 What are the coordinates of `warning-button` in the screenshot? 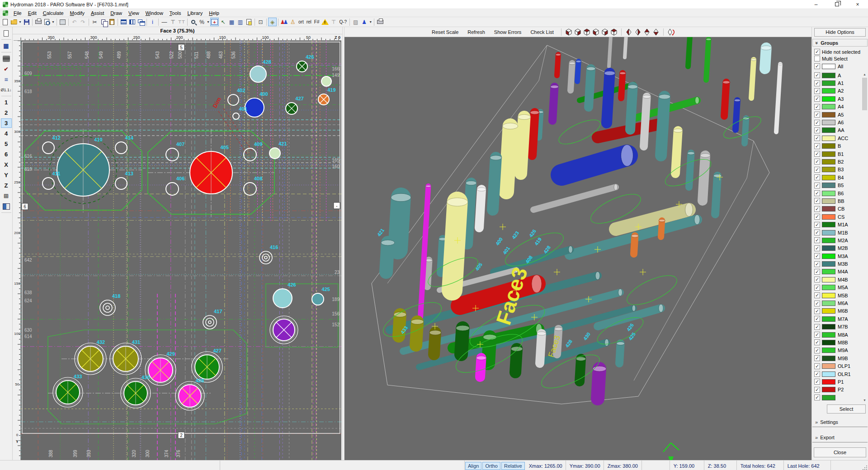 It's located at (325, 22).